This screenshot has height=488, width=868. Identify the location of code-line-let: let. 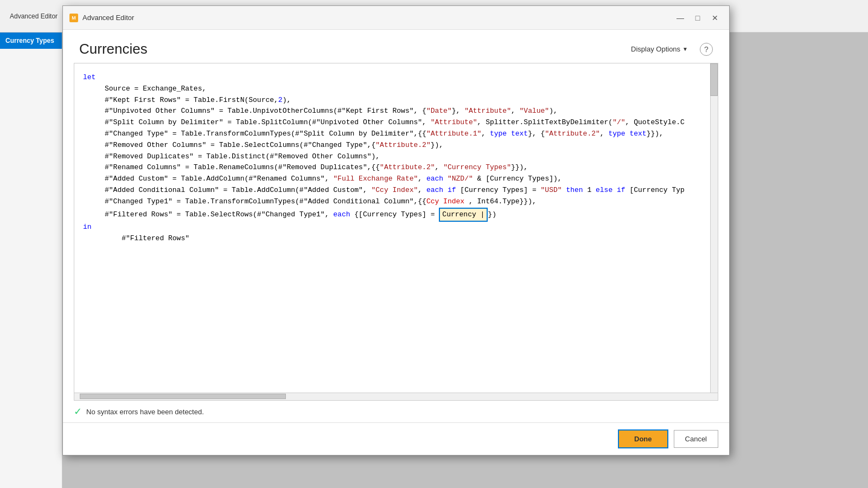
(396, 78).